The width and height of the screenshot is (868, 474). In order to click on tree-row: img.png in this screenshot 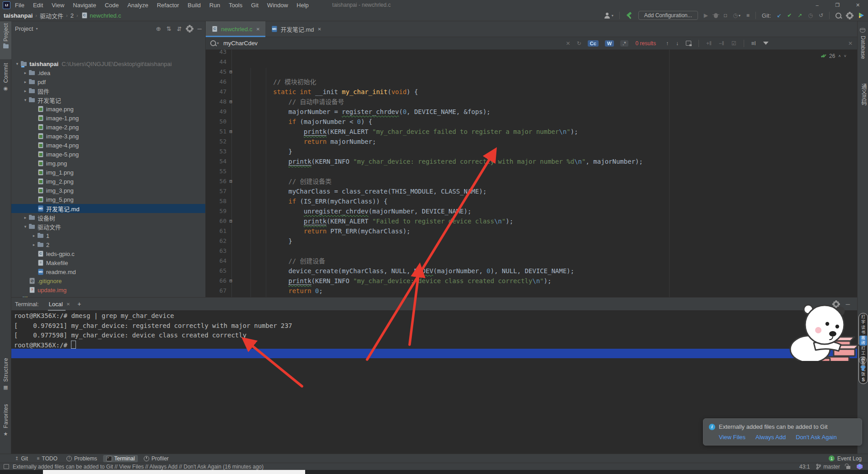, I will do `click(108, 163)`.